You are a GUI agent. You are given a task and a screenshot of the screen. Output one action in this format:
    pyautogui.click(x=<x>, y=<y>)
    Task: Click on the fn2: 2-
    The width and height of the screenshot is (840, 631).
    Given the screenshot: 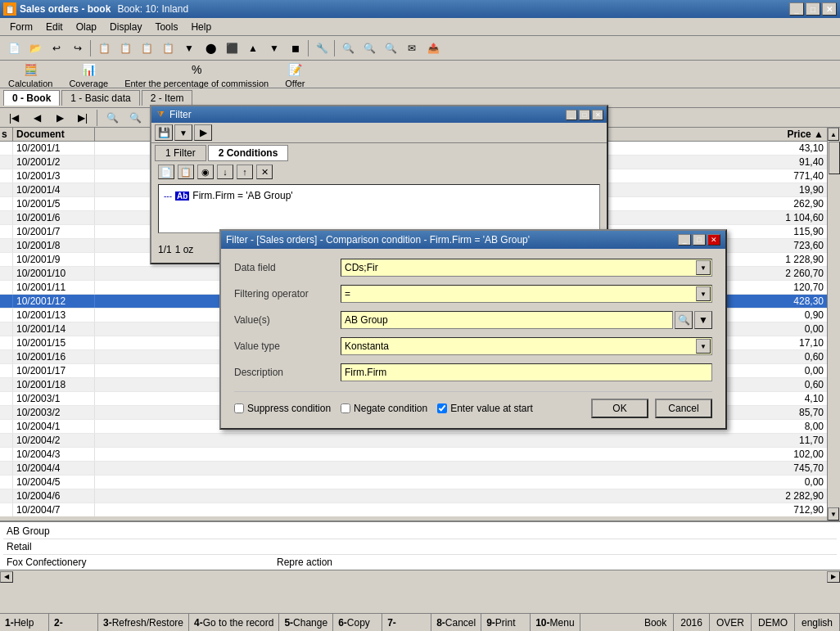 What is the action you would take?
    pyautogui.click(x=74, y=622)
    